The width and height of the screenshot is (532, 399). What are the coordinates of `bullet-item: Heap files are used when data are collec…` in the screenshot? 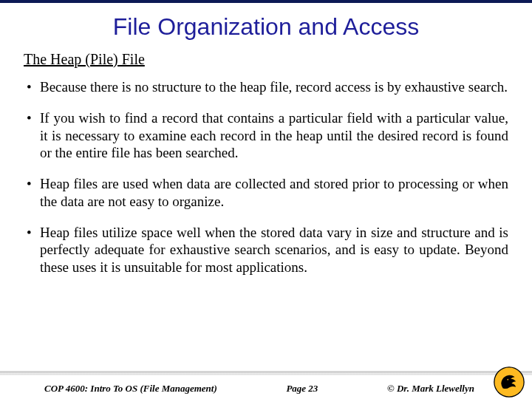 It's located at (266, 193).